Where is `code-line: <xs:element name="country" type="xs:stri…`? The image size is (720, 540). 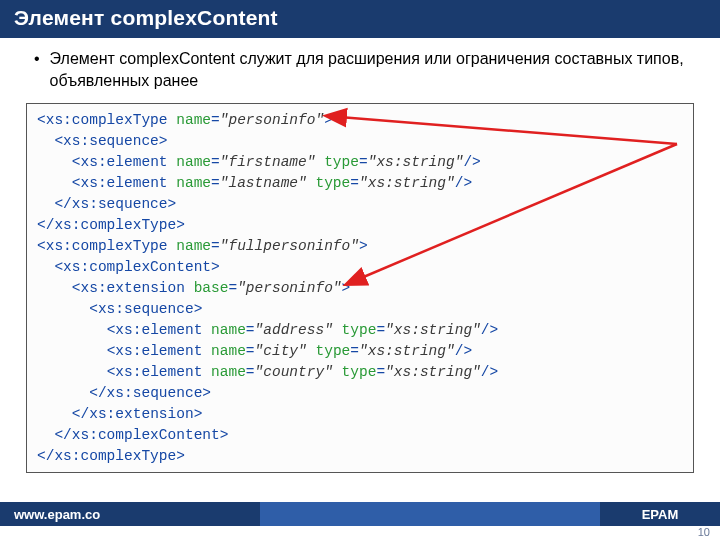 code-line: <xs:element name="country" type="xs:stri… is located at coordinates (360, 372).